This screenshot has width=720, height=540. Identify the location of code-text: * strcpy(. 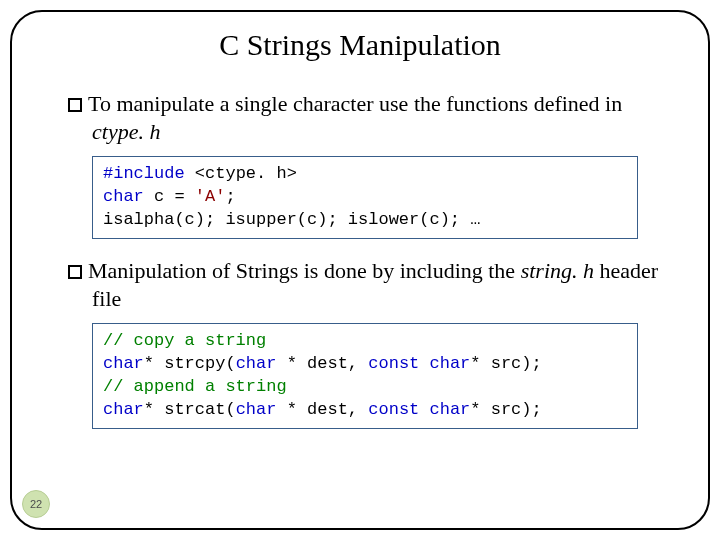
(190, 364).